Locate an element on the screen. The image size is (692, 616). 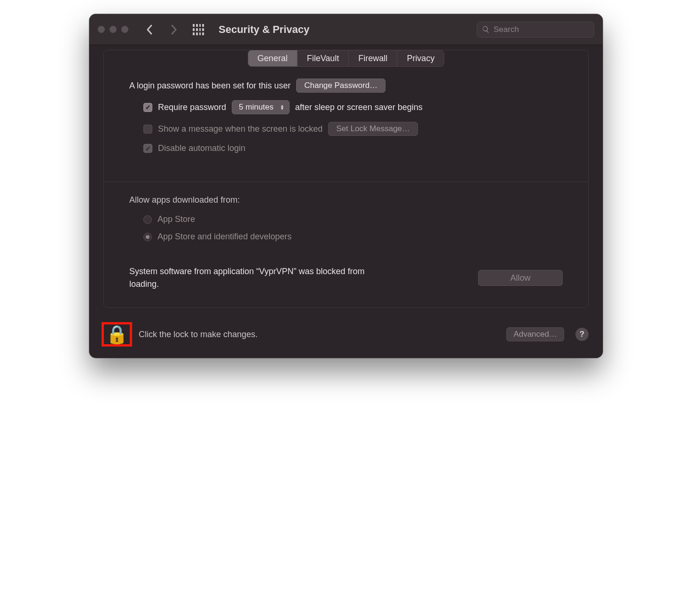
require-password-delay-value: 5 minutes is located at coordinates (256, 107).